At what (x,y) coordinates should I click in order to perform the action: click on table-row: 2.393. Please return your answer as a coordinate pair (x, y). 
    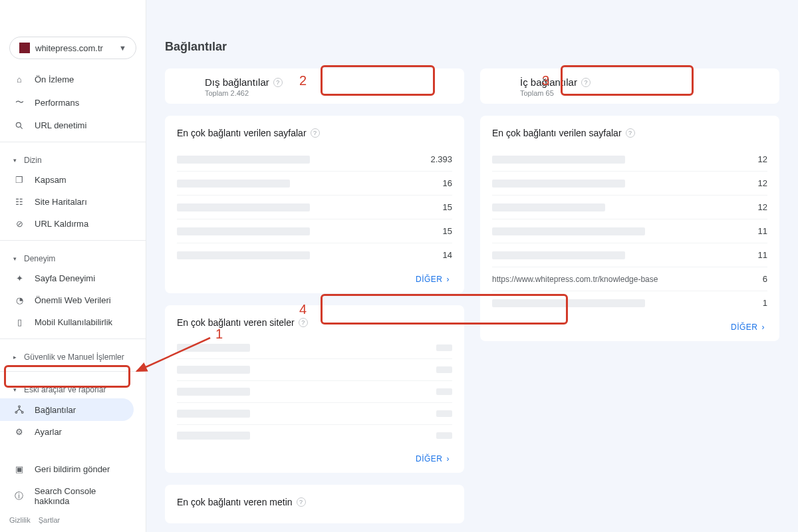
    Looking at the image, I should click on (315, 160).